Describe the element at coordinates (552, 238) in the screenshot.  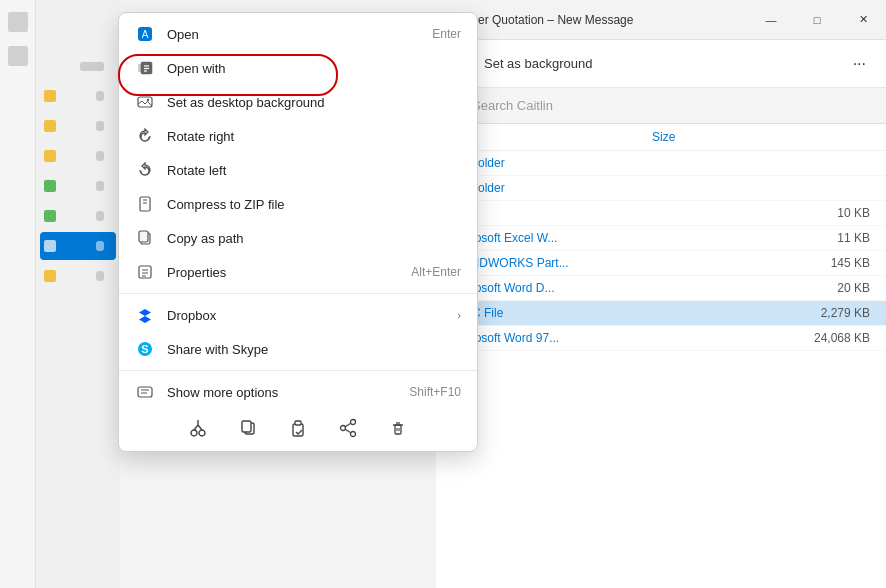
I see `file-row-type: Microsoft Excel W...` at that location.